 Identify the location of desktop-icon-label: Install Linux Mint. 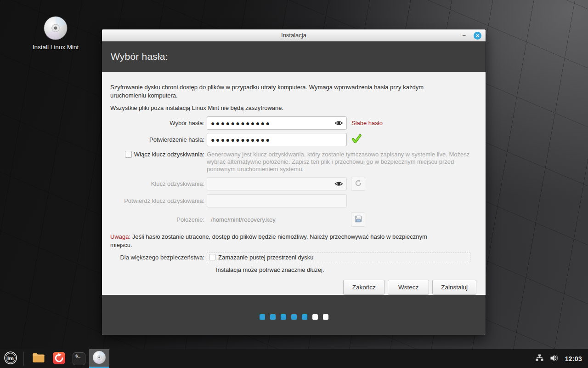
(56, 47).